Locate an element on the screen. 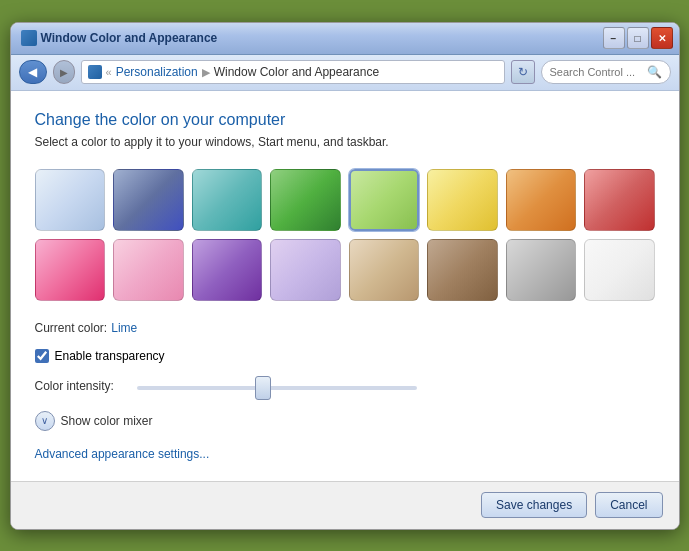 The height and width of the screenshot is (551, 689). color-swatch-white is located at coordinates (620, 270).